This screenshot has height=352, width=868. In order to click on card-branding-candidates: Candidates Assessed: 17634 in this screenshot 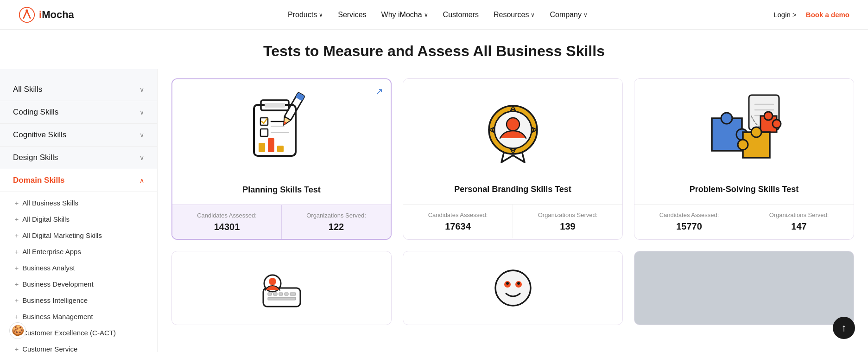, I will do `click(458, 222)`.